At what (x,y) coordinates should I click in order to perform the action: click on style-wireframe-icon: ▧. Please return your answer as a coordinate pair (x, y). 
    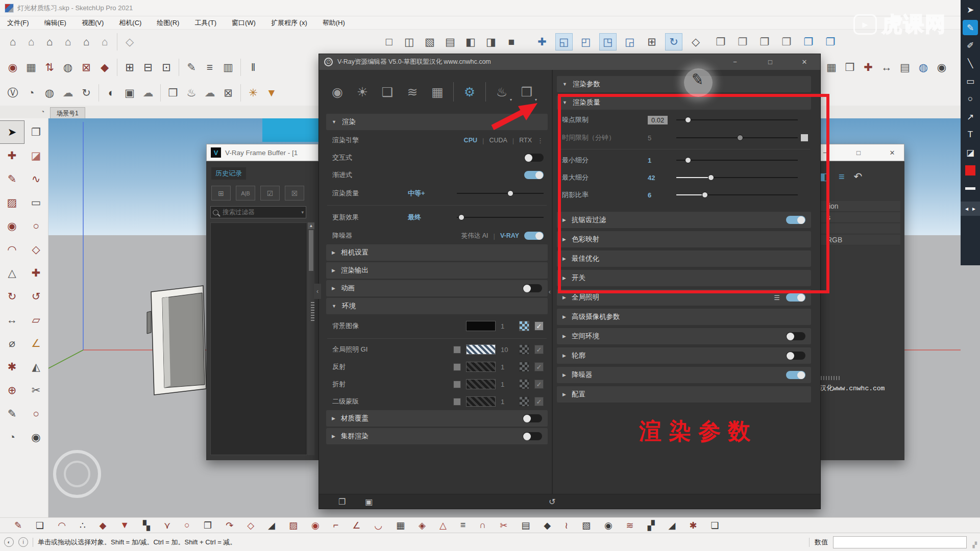
    Looking at the image, I should click on (430, 42).